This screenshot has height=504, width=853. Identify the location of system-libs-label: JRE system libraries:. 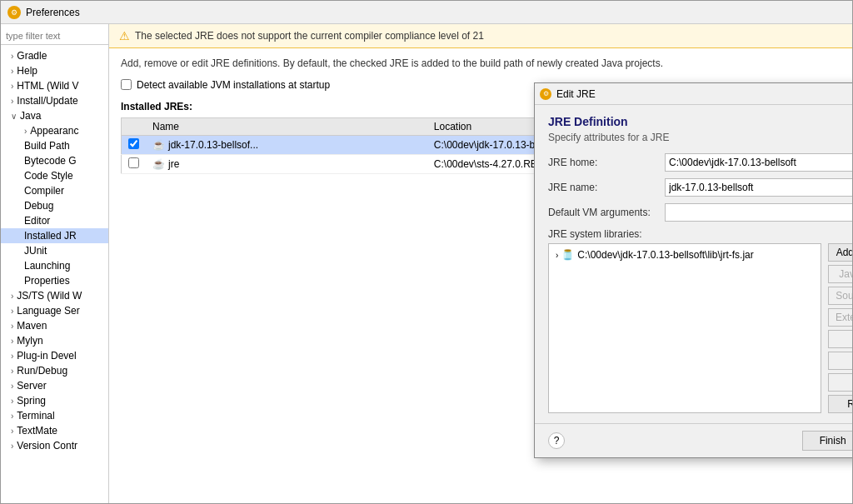
(700, 234).